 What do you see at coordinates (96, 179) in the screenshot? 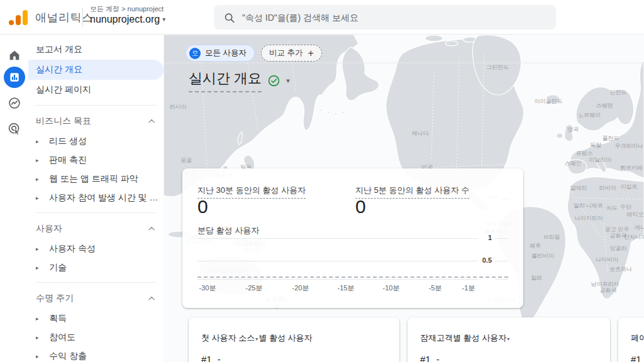
I see `sidebar-item-web-app-traffic: ▸ 웹 또는 앱 트래픽 파악` at bounding box center [96, 179].